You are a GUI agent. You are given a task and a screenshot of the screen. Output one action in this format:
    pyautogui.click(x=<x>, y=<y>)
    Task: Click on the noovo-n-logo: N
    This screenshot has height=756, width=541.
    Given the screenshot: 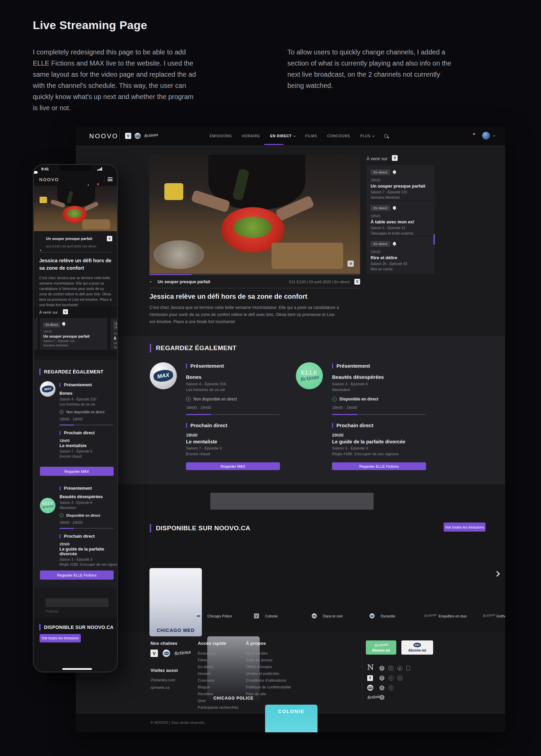 What is the action you would take?
    pyautogui.click(x=371, y=667)
    